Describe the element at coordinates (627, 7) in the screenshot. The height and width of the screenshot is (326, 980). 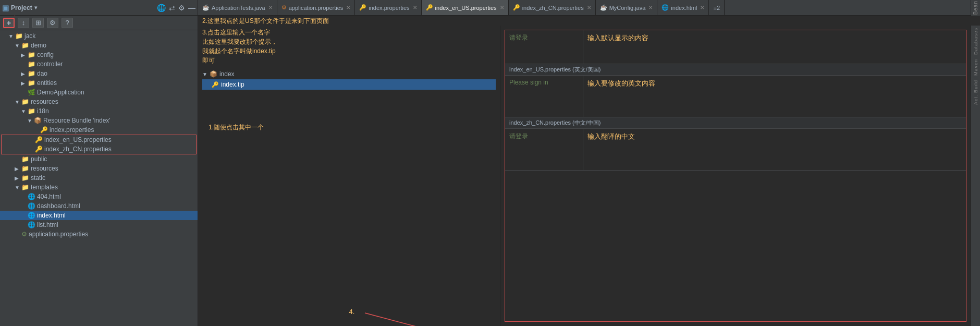
I see `tab-myconfig: ☕ MyConfig.java ✕` at that location.